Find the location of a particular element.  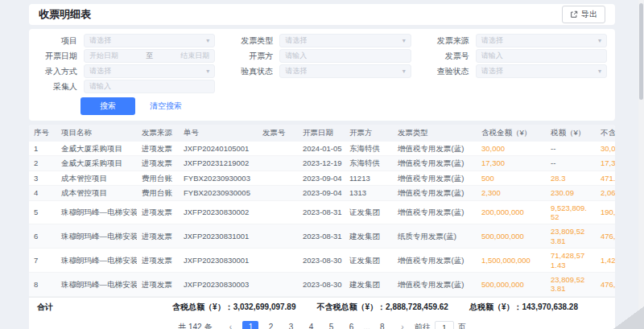

summary-total-tax: 总税额（¥）：143,970,638.28 is located at coordinates (523, 307).